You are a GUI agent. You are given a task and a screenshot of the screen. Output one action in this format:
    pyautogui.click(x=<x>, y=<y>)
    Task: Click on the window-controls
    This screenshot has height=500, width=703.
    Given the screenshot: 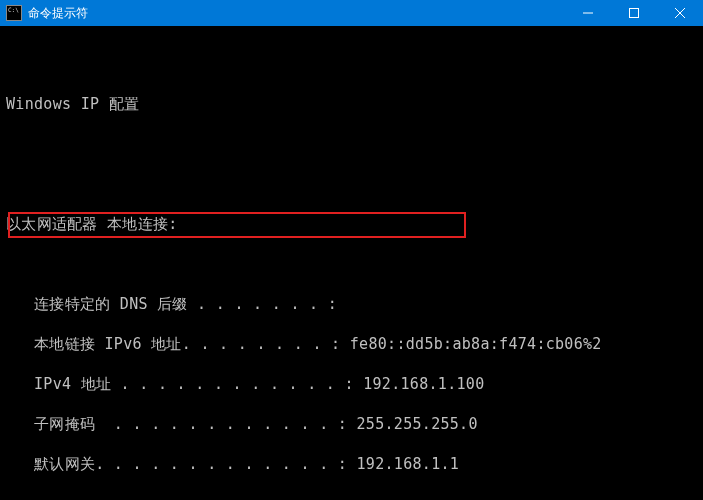 What is the action you would take?
    pyautogui.click(x=634, y=13)
    